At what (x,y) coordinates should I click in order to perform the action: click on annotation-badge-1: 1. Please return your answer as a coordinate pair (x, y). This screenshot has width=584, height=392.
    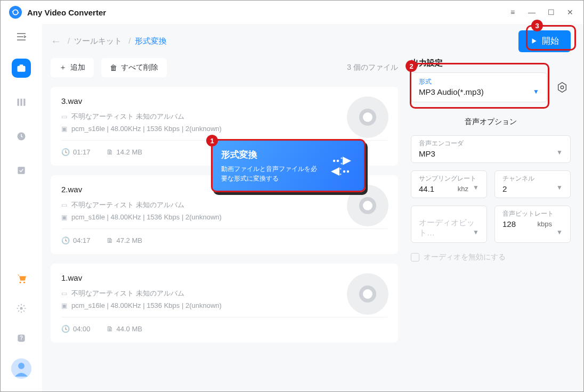
    Looking at the image, I should click on (212, 141).